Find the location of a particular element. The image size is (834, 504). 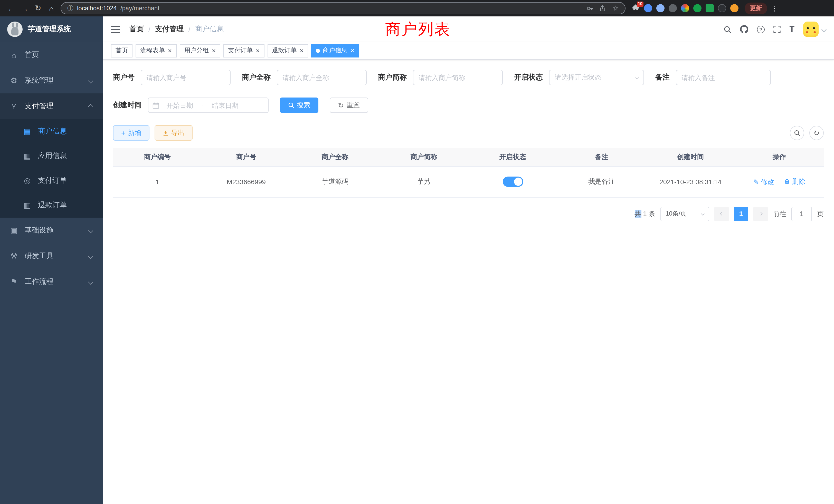

sidebar-item-dev-tools: ⚒ 研发工具 is located at coordinates (51, 256).